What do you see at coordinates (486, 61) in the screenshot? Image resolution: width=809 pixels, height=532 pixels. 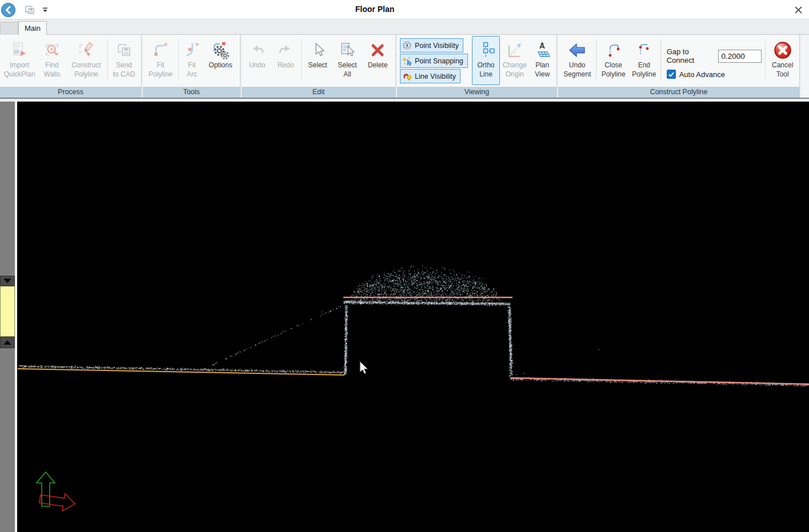 I see `ortho-line-button: Ortho Line` at bounding box center [486, 61].